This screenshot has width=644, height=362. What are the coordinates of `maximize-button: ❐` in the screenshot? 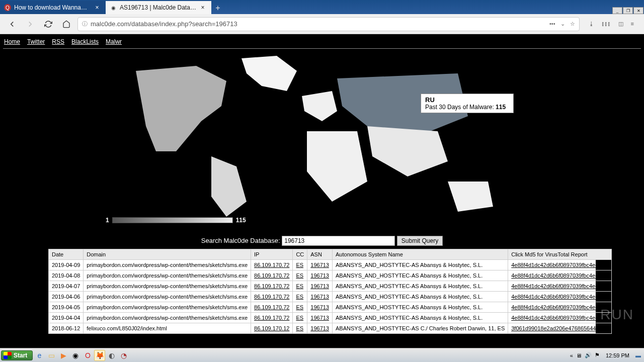 It's located at (628, 11).